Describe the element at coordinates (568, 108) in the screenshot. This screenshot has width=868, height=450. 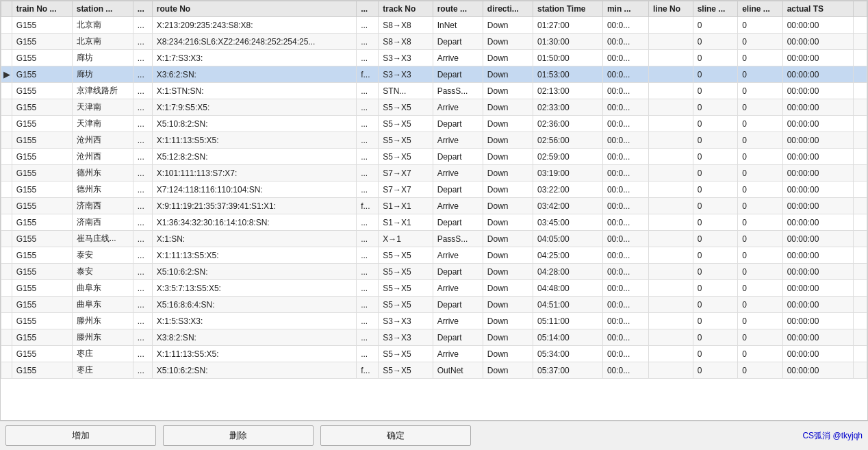
I see `table-cell: 02:33:00` at that location.